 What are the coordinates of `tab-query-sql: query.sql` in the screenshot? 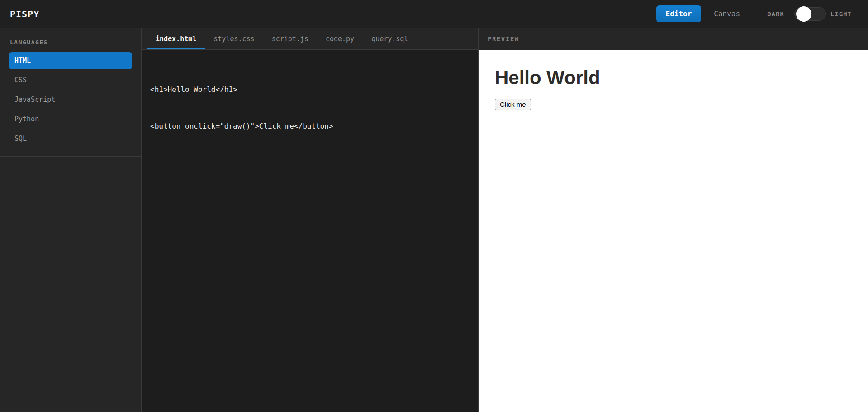 It's located at (390, 39).